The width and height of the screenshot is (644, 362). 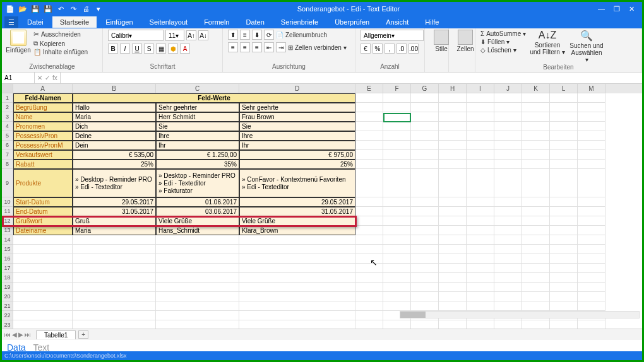 I want to click on merge-cells-button: ⊞ Zellen verbinden ▾, so click(x=317, y=47).